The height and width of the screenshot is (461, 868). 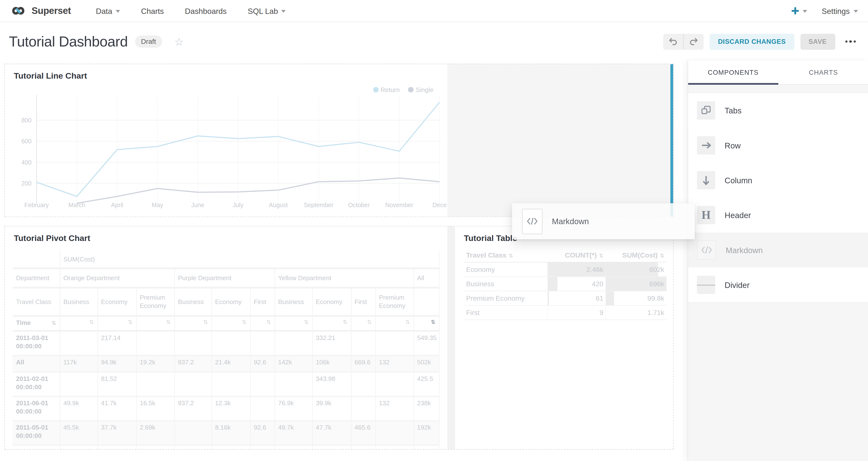 What do you see at coordinates (426, 343) in the screenshot?
I see `pivot-cell: 549.35` at bounding box center [426, 343].